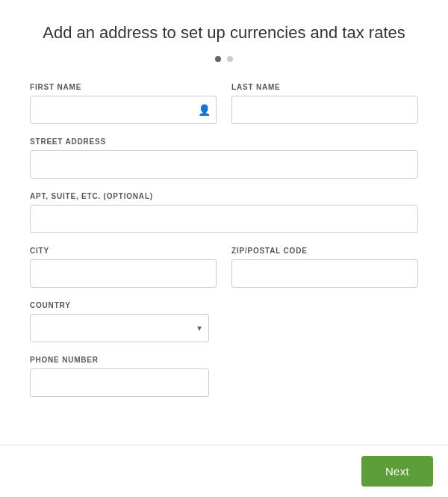  I want to click on last-name-group: LAST NAME, so click(325, 103).